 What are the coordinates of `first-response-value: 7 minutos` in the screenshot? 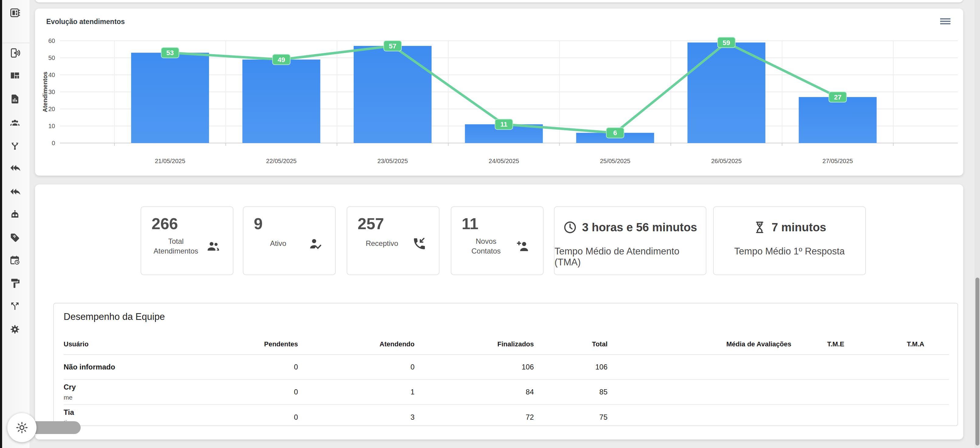 It's located at (799, 227).